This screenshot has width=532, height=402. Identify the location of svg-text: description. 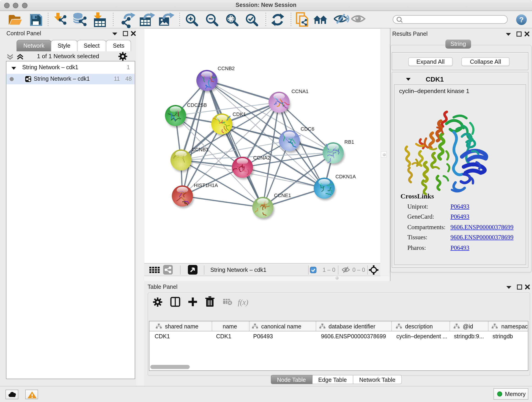
(419, 326).